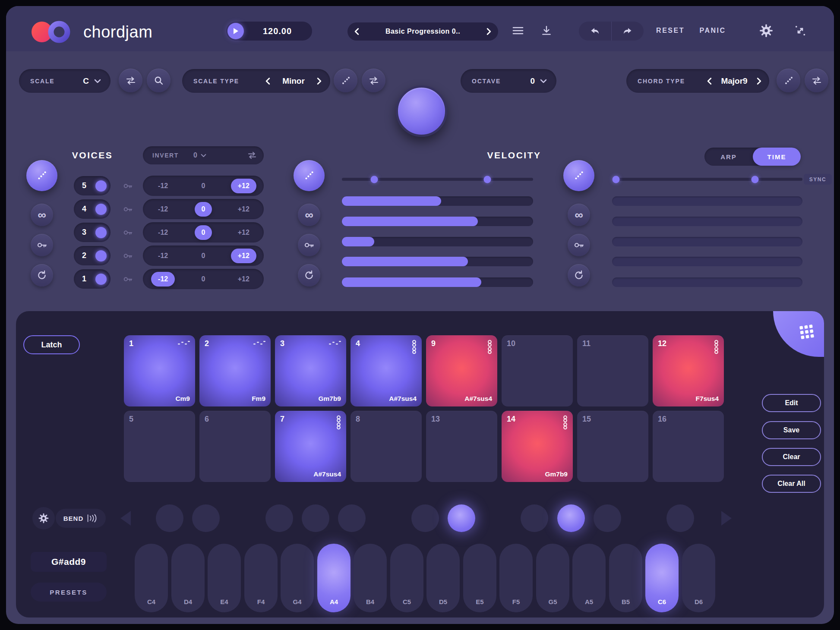  Describe the element at coordinates (713, 31) in the screenshot. I see `panic-button: PANIC` at that location.